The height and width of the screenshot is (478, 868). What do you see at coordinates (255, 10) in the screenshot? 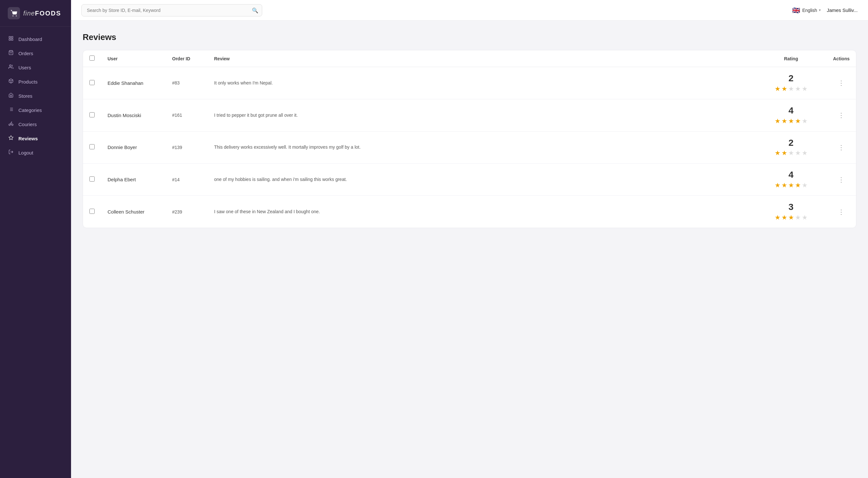
I see `search-icon: 🔍` at bounding box center [255, 10].